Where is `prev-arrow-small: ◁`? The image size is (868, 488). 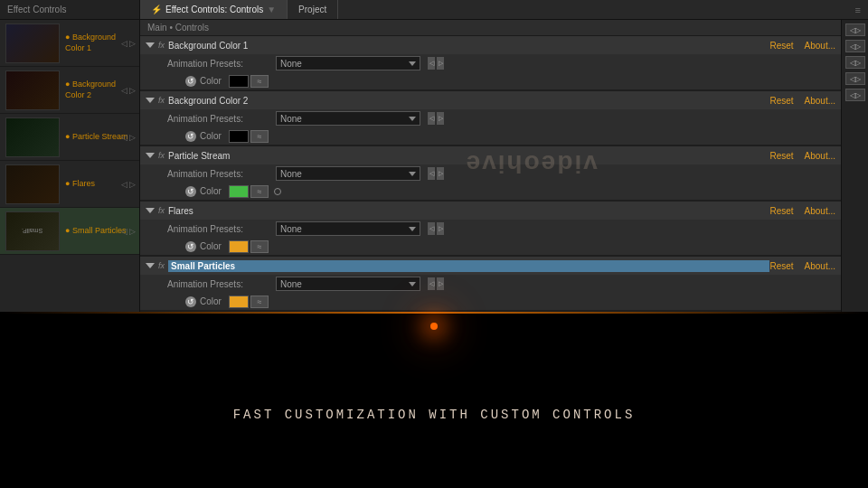
prev-arrow-small: ◁ is located at coordinates (431, 284).